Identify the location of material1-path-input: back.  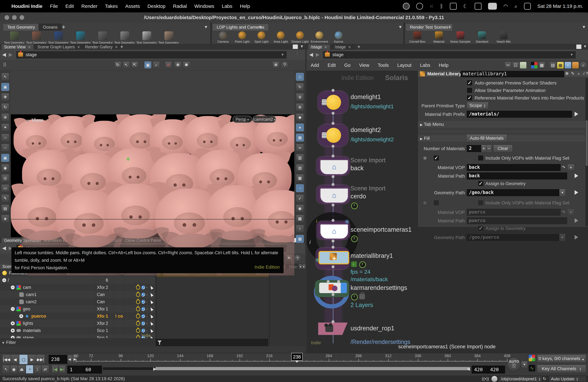
(517, 176).